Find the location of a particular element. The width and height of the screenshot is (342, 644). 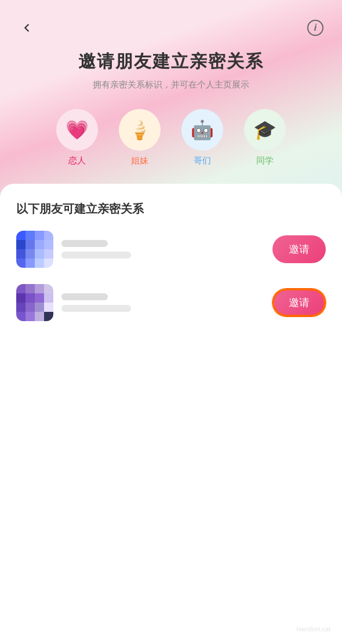

categories-section: 💗 恋人 🍦 姐妹 🤖 哥们 🎓 同学 is located at coordinates (171, 134).